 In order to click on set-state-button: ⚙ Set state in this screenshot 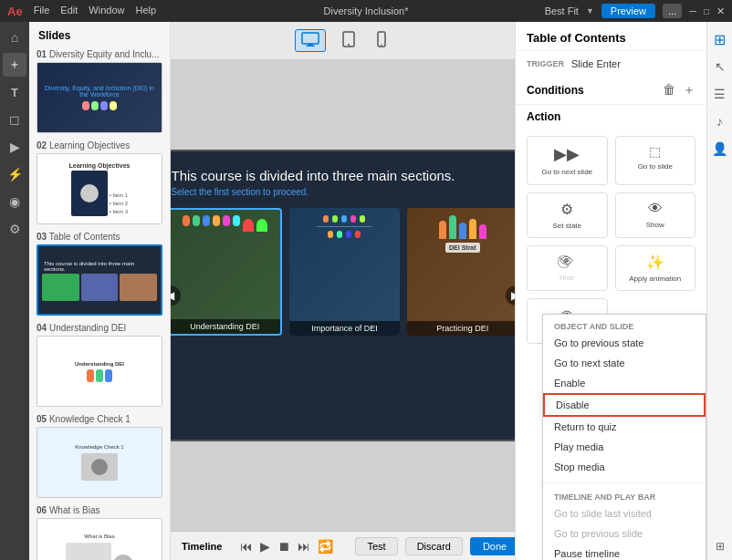, I will do `click(568, 215)`.